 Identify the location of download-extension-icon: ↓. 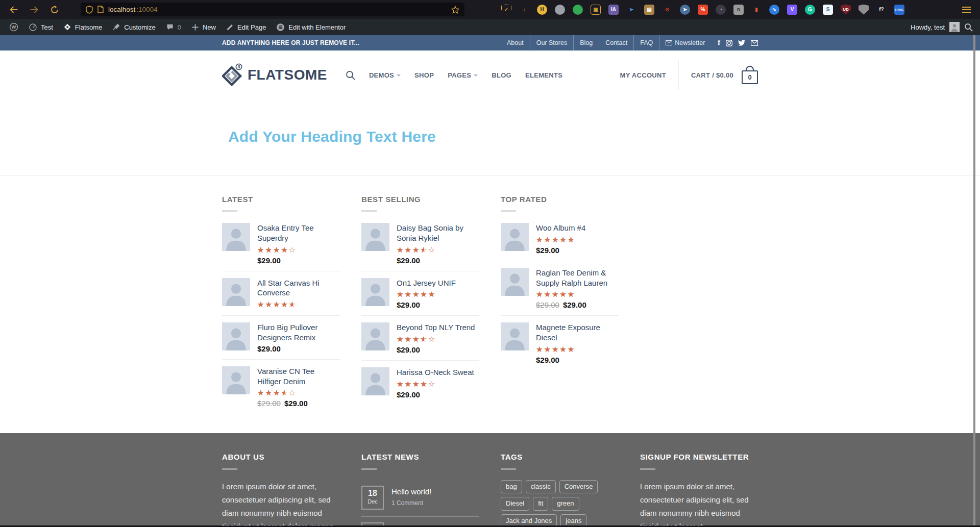
(524, 10).